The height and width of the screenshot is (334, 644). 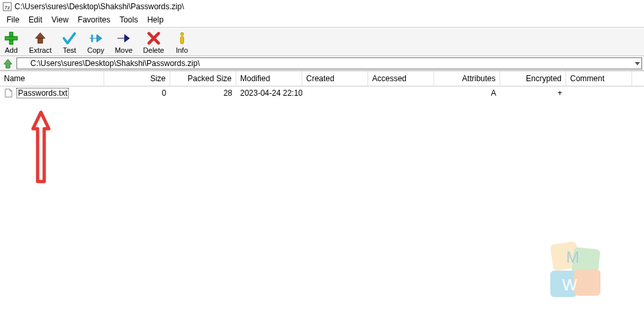 I want to click on info-icon, so click(x=182, y=38).